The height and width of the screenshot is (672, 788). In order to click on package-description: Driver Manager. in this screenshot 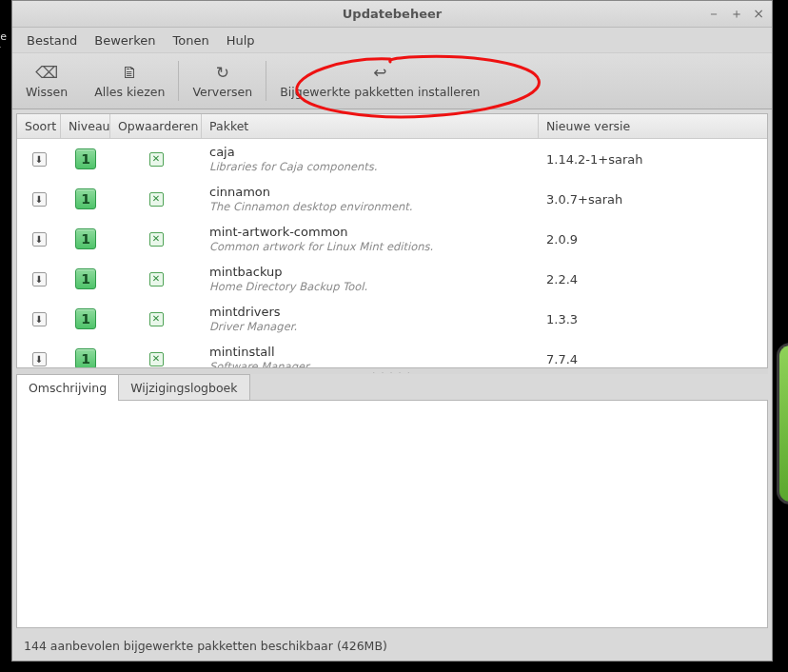, I will do `click(370, 326)`.